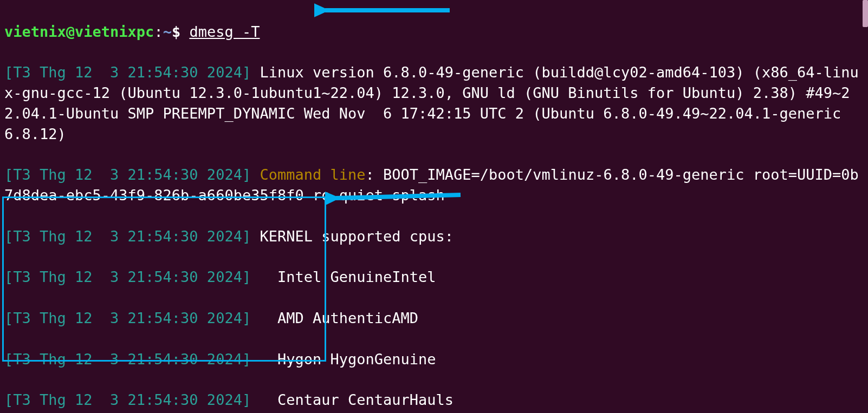  I want to click on cmdline-label: Command line, so click(312, 174).